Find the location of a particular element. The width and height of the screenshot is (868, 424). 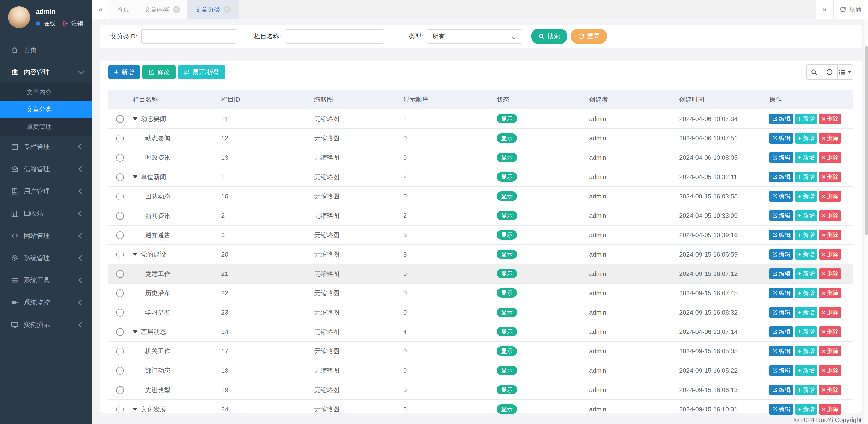

tab-article-category: 文章分类 × is located at coordinates (213, 9).